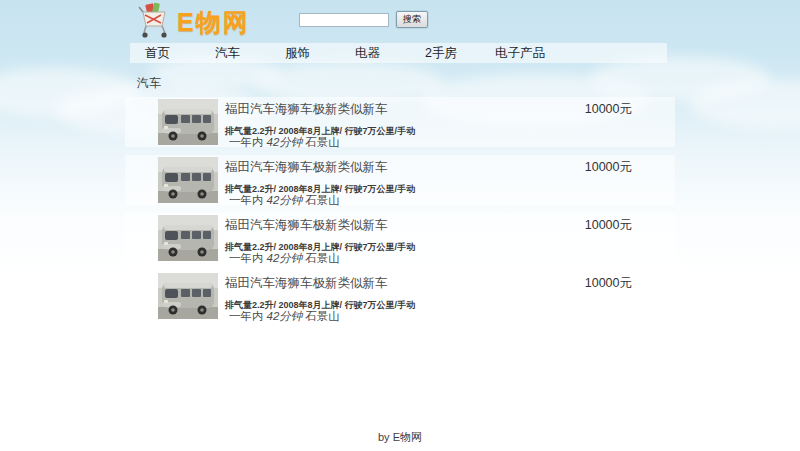 The image size is (800, 451). What do you see at coordinates (382, 54) in the screenshot?
I see `nav-item-appliances: 电器` at bounding box center [382, 54].